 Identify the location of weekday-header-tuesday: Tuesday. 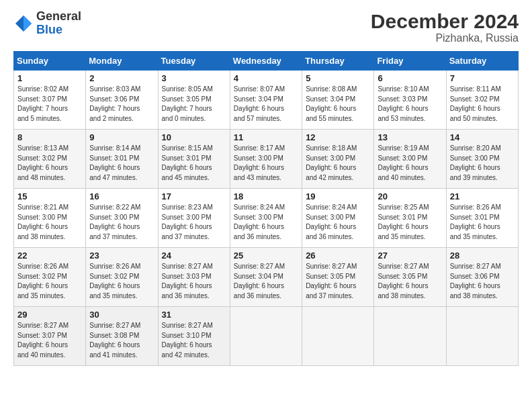
(193, 61).